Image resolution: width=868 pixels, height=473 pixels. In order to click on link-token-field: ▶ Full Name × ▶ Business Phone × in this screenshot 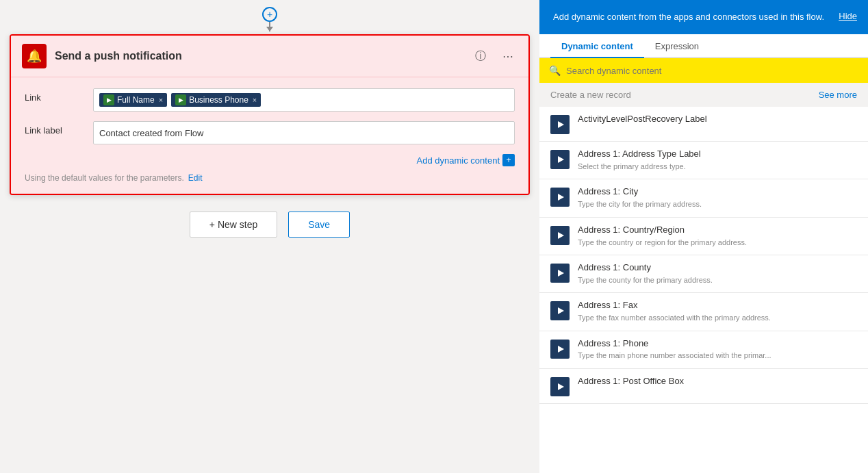, I will do `click(304, 100)`.